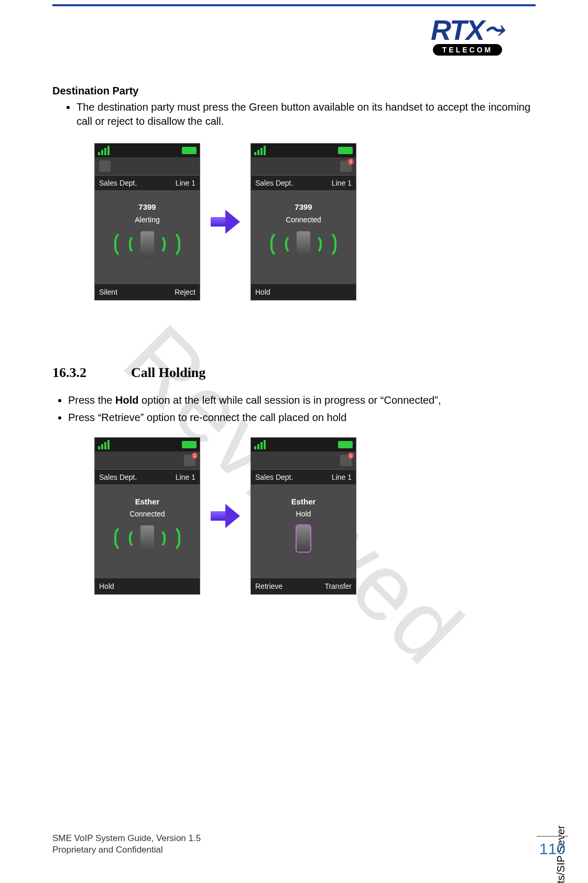 Image resolution: width=588 pixels, height=883 pixels. I want to click on handset-screen-hold-esther: Sales Dept. Line 1 Esther Hold Retrieve …, so click(303, 516).